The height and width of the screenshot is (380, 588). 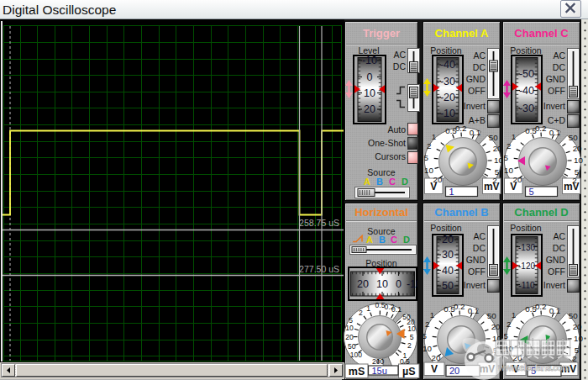 What do you see at coordinates (526, 247) in the screenshot?
I see `svg-text: -130` at bounding box center [526, 247].